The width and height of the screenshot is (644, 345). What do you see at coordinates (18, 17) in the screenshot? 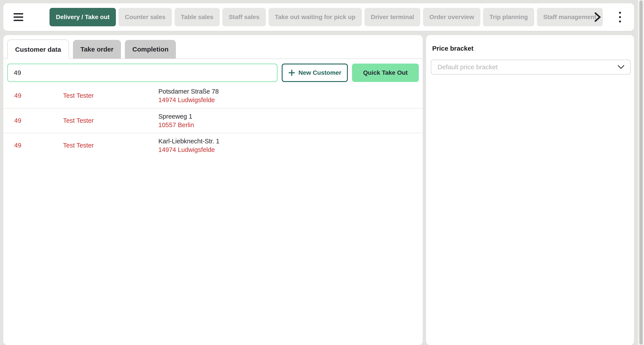
I see `hamburger-icon` at bounding box center [18, 17].